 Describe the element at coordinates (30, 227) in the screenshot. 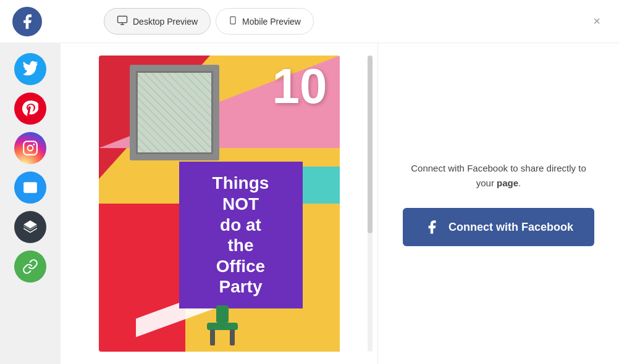

I see `sidebar-item-buffer` at that location.